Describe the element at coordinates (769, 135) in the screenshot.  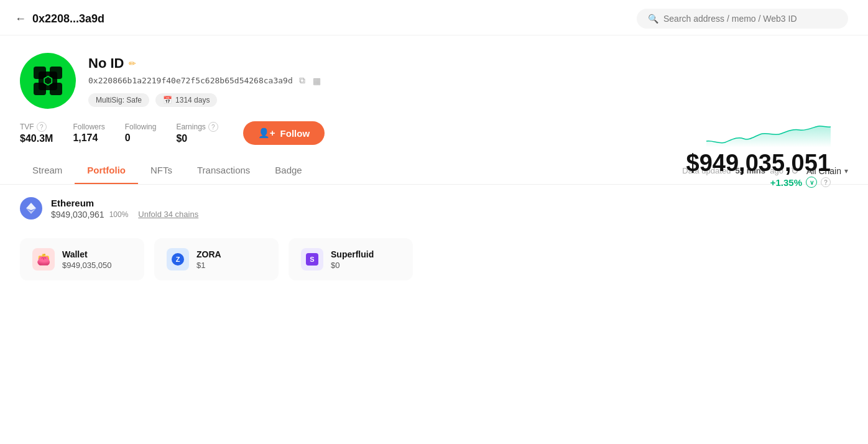
I see `sparkline` at that location.